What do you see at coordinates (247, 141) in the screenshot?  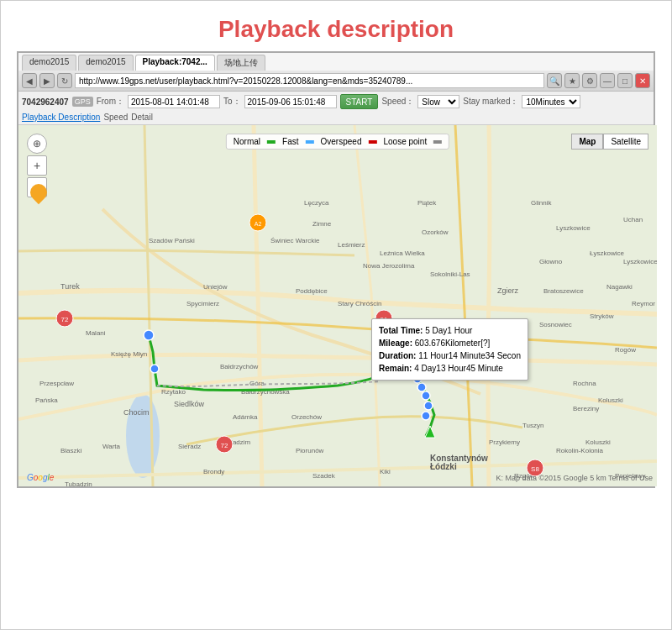 I see `legend-normal-label: Normal` at bounding box center [247, 141].